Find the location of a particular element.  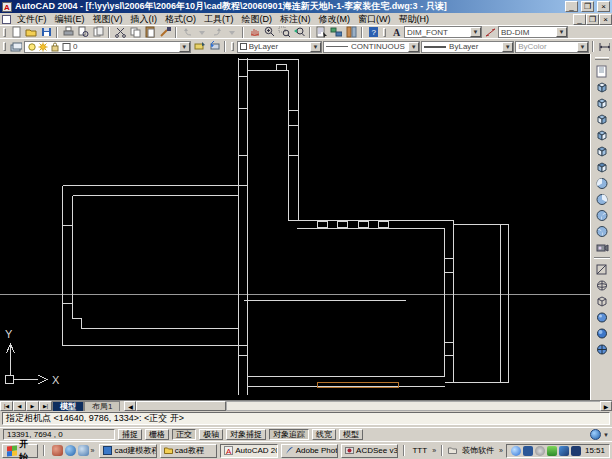

grid-toggle: 栅格 is located at coordinates (157, 434).